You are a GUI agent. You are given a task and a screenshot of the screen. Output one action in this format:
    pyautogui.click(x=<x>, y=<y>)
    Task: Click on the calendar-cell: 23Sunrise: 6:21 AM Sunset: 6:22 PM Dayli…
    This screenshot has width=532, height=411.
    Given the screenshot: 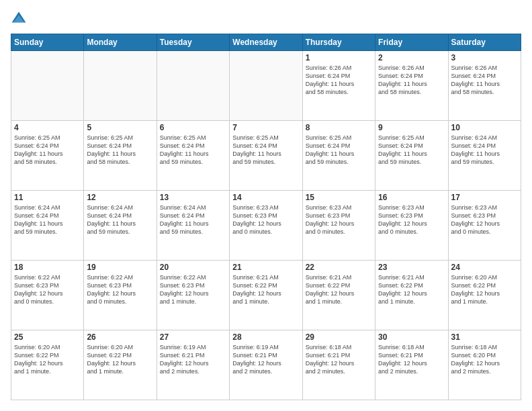 What is the action you would take?
    pyautogui.click(x=412, y=295)
    